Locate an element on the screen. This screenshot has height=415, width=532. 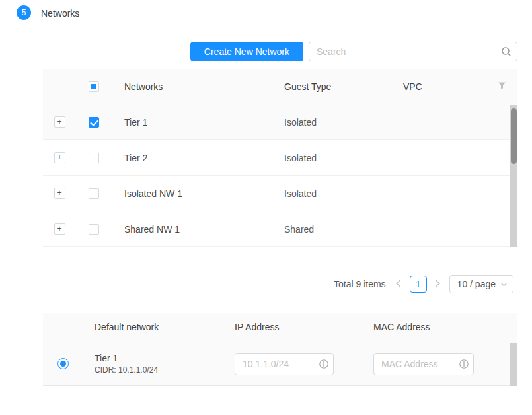
table-scrollbar is located at coordinates (514, 176).